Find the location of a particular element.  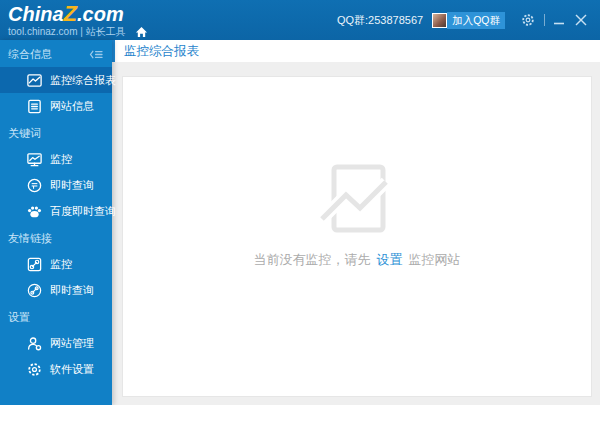

sidebar-item-label: 软件设置 is located at coordinates (72, 370).